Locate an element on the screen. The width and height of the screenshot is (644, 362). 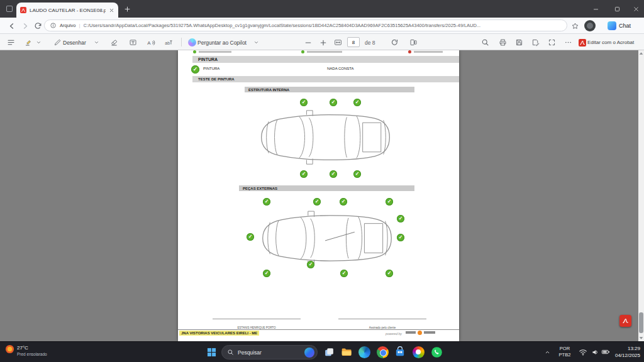
zoom-out-icon is located at coordinates (308, 43).